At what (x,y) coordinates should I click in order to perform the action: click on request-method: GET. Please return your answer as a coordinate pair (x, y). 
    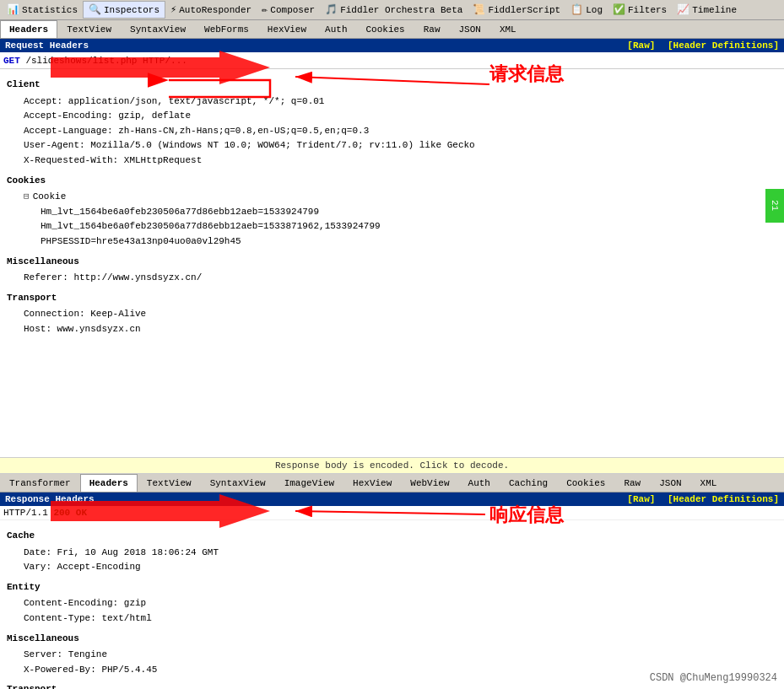
    Looking at the image, I should click on (12, 61).